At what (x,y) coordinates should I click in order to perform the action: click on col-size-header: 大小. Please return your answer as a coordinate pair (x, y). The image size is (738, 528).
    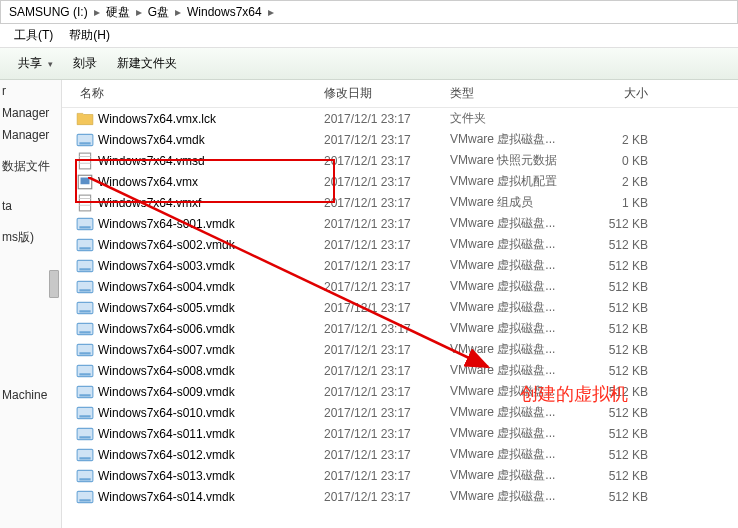
    Looking at the image, I should click on (614, 94).